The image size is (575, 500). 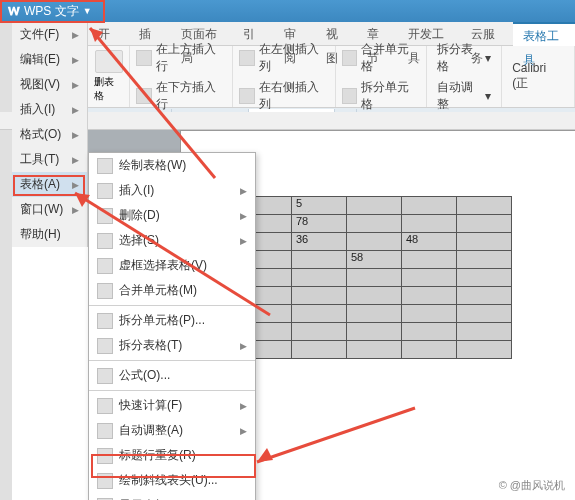 What do you see at coordinates (172, 320) in the screenshot?
I see `submenu-item-7: 拆分单元格(P)...` at bounding box center [172, 320].